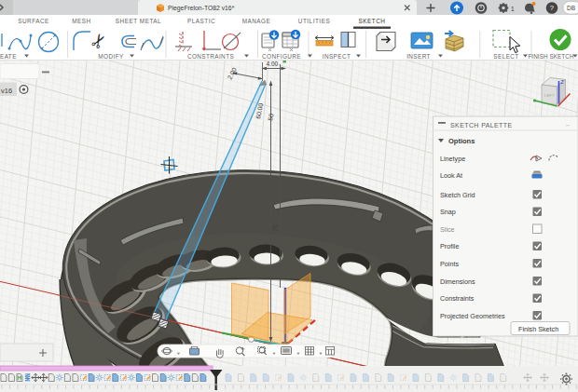  I want to click on svg-text: SELECT, so click(505, 56).